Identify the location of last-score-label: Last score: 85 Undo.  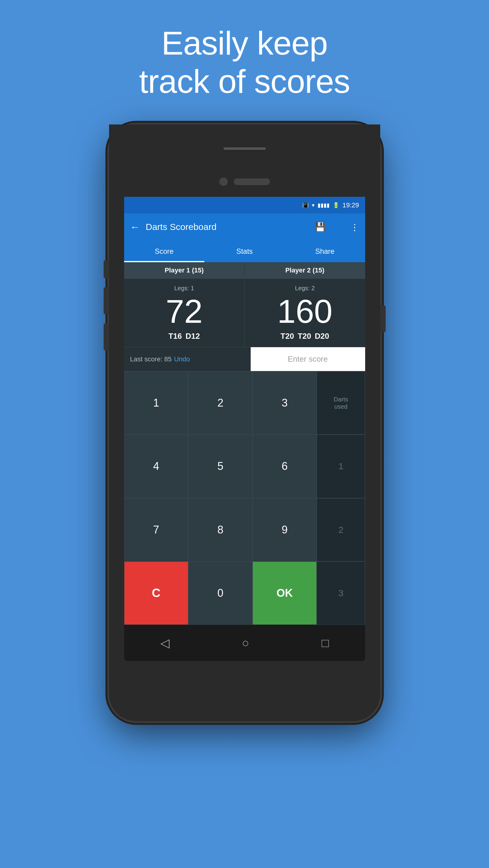
(187, 359).